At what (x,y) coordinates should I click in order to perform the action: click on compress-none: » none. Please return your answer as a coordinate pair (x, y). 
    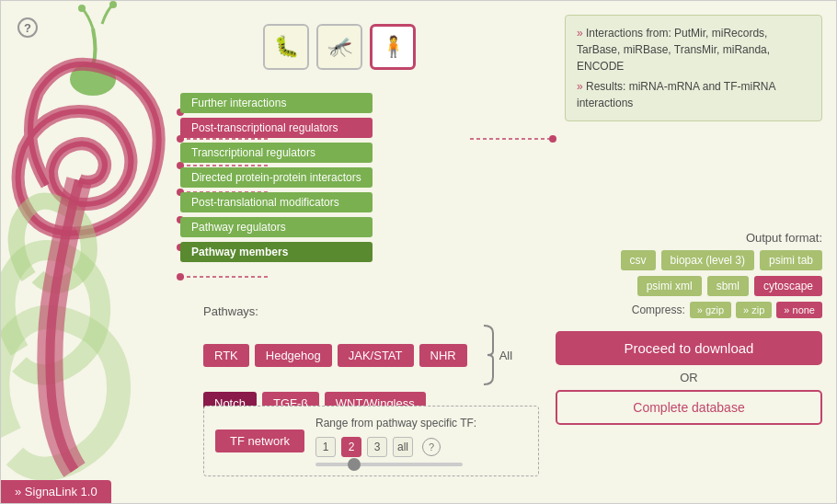
    Looking at the image, I should click on (799, 310).